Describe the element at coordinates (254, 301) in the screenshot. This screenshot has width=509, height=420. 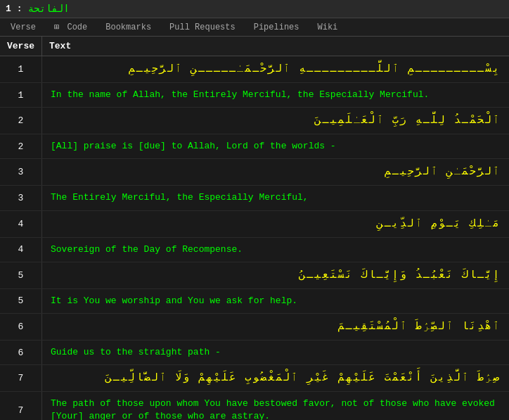
I see `table-row: 5It is You we worship and You we ask for…` at that location.